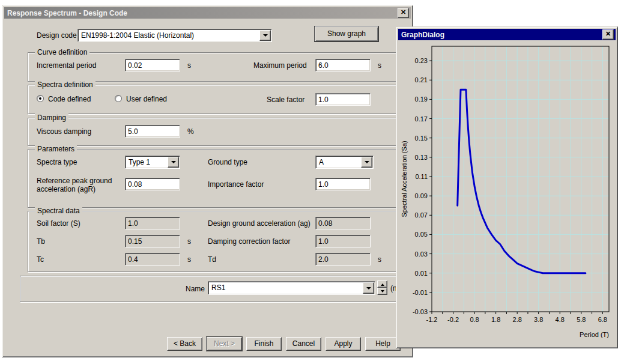 This screenshot has height=364, width=621. I want to click on svg-text: 4.8, so click(560, 320).